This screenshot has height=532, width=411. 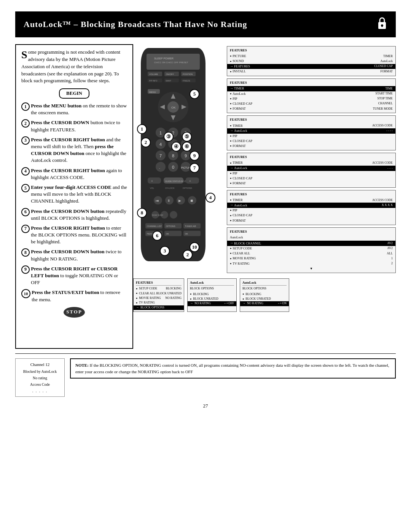 What do you see at coordinates (25, 171) in the screenshot?
I see `step-4-num: 4` at bounding box center [25, 171].